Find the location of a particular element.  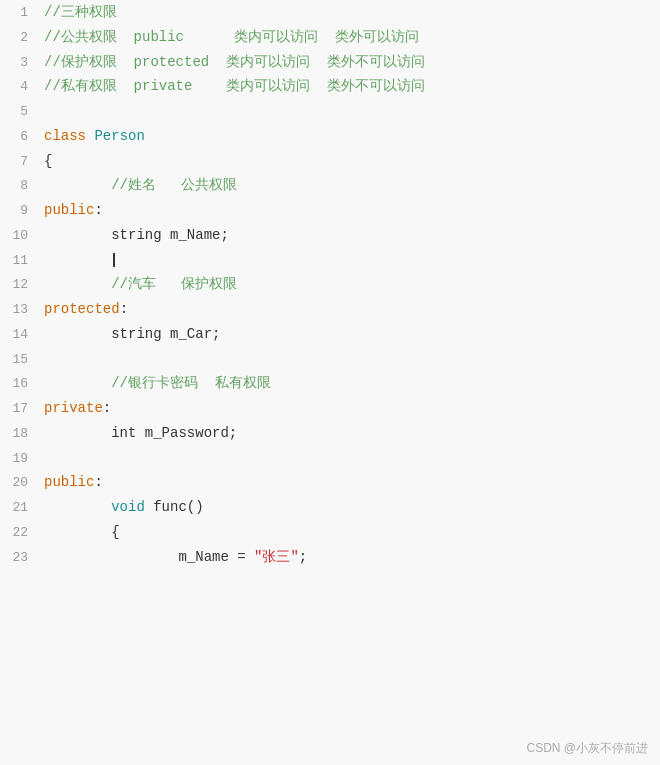

code-line: 10 string m_Name; is located at coordinates (330, 236).